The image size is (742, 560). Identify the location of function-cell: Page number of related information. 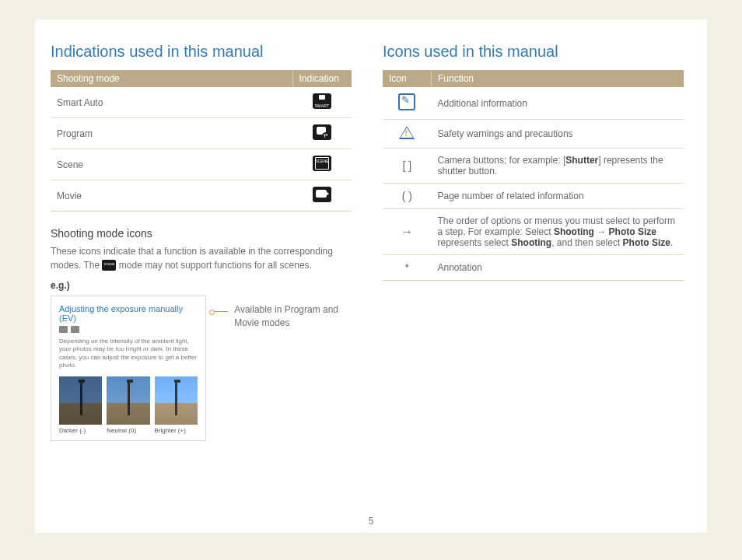
(558, 196).